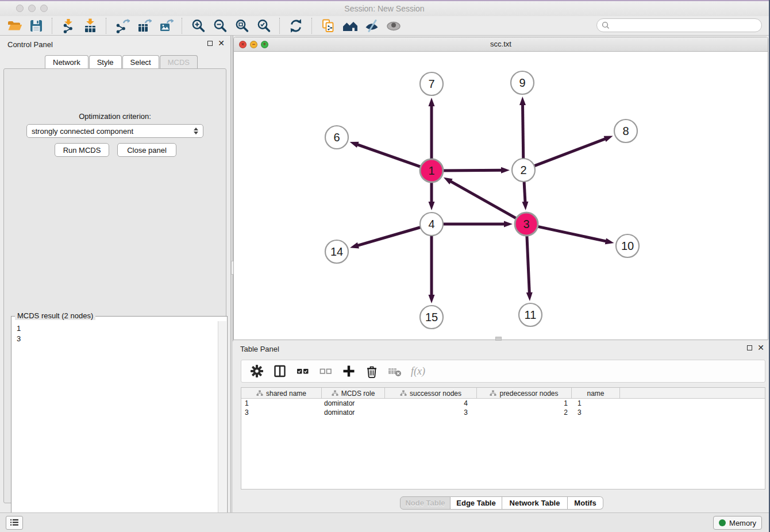  I want to click on tree-icon, so click(403, 393).